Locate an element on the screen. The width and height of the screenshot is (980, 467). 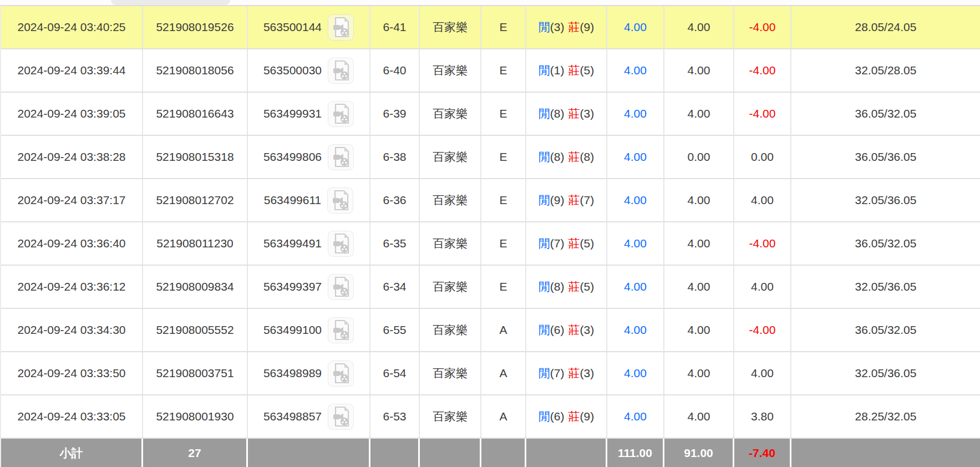
banker-score: (7) is located at coordinates (587, 200).